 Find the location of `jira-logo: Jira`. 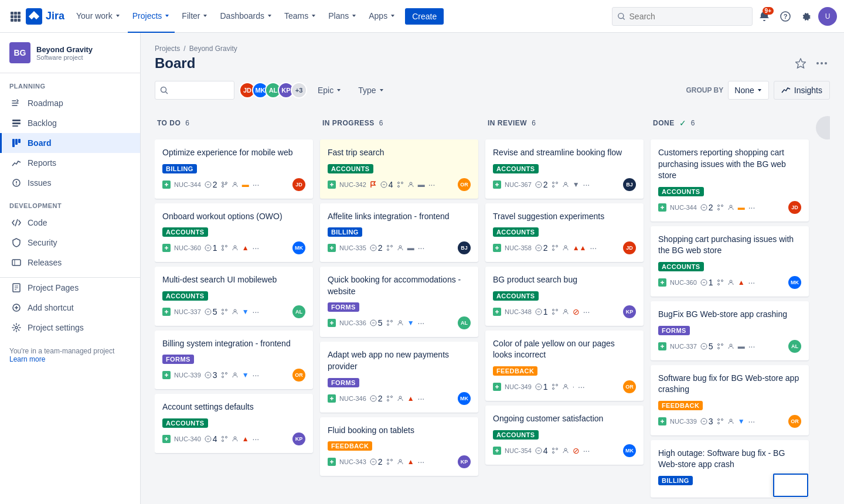

jira-logo: Jira is located at coordinates (45, 16).